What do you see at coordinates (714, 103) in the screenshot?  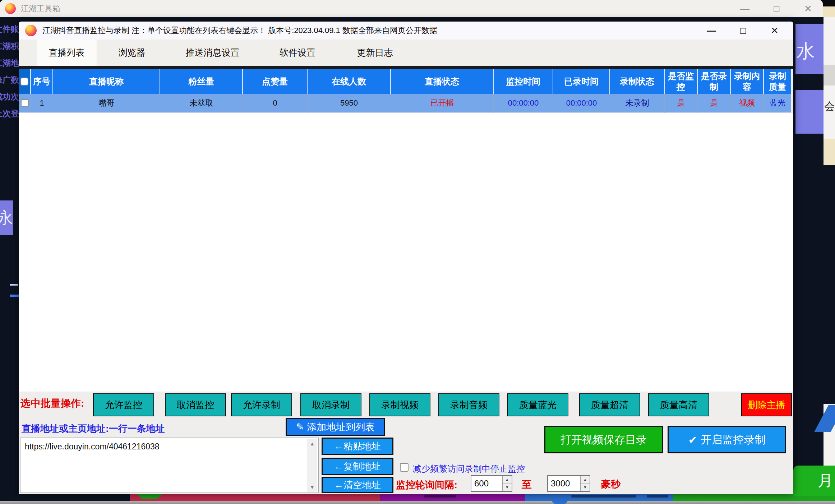 I see `cell-is-record: 是` at bounding box center [714, 103].